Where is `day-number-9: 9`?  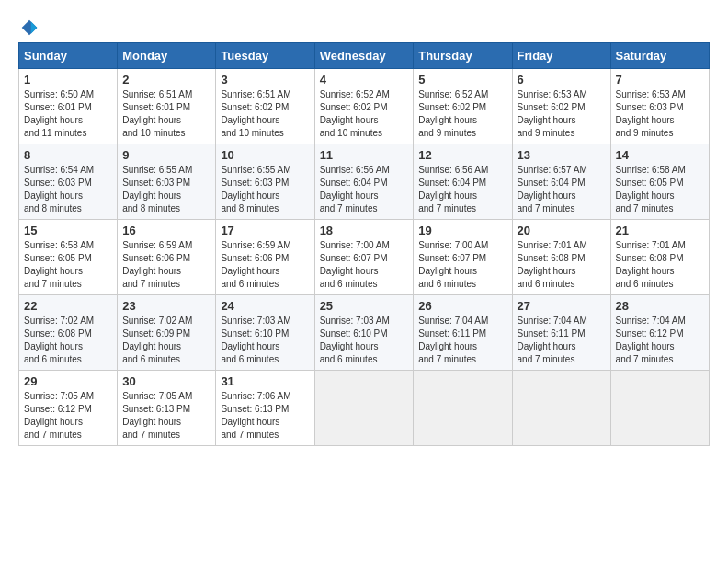
day-number-9: 9 is located at coordinates (166, 155).